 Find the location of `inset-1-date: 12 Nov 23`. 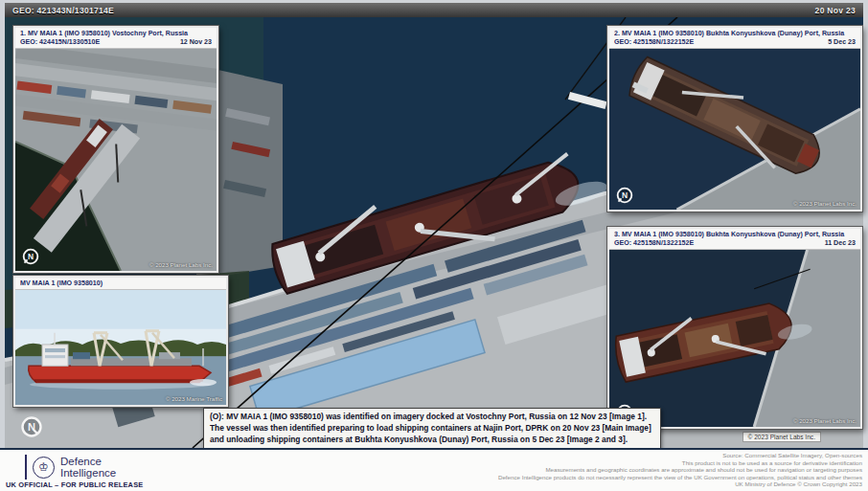

inset-1-date: 12 Nov 23 is located at coordinates (195, 42).